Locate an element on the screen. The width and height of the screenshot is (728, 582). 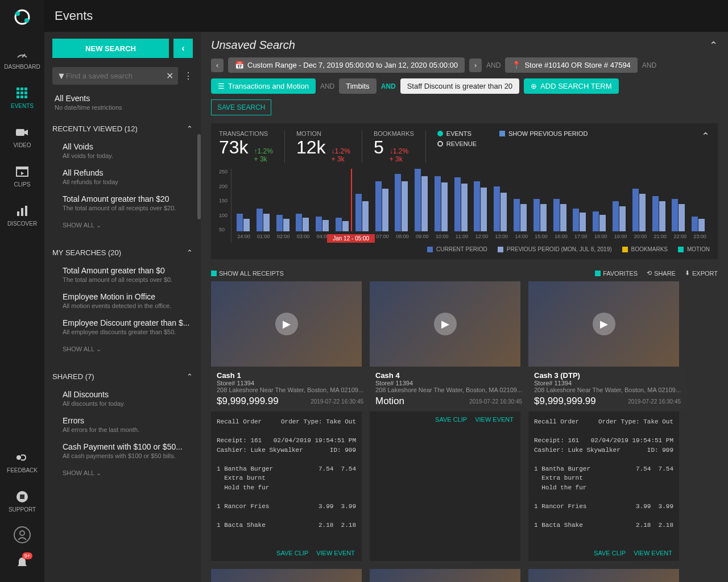
date-range-text: Custom Range - Dec 7, 2019 05:00:00 to J… is located at coordinates (353, 65).